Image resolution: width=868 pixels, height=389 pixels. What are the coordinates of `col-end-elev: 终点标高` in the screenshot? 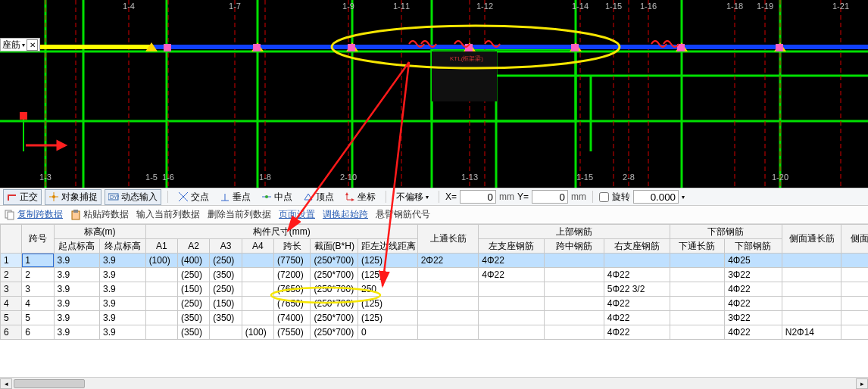 It's located at (123, 247).